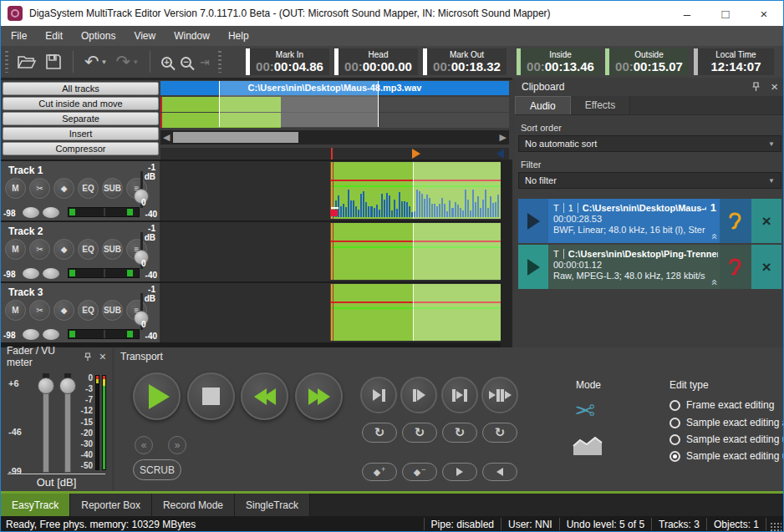 The width and height of the screenshot is (784, 532). What do you see at coordinates (192, 36) in the screenshot?
I see `menu-window: Window` at bounding box center [192, 36].